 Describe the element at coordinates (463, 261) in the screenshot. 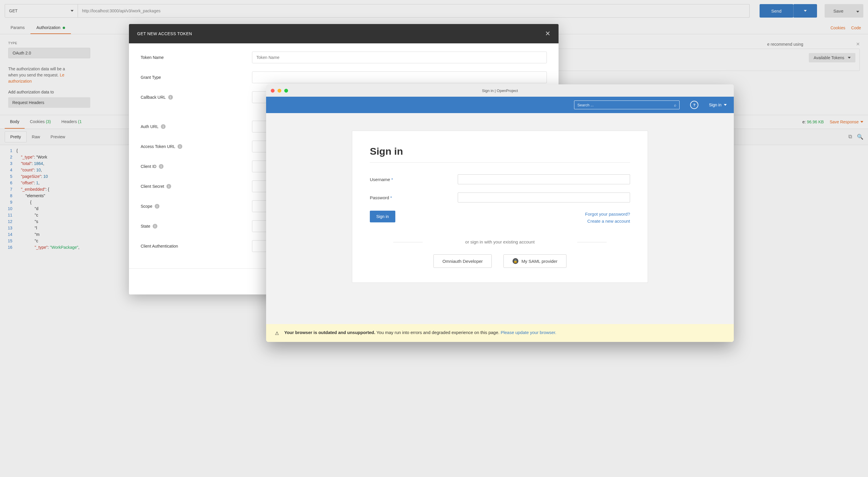

I see `omniauth-developer-button: Omniauth Developer` at that location.